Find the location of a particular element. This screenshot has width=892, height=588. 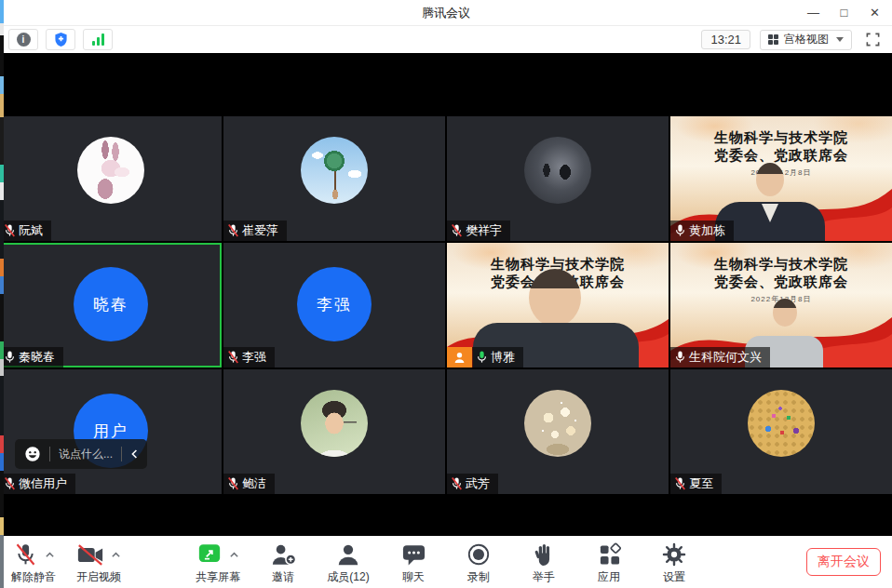

statusbar-right: 13:21 宫格视图 is located at coordinates (792, 40).